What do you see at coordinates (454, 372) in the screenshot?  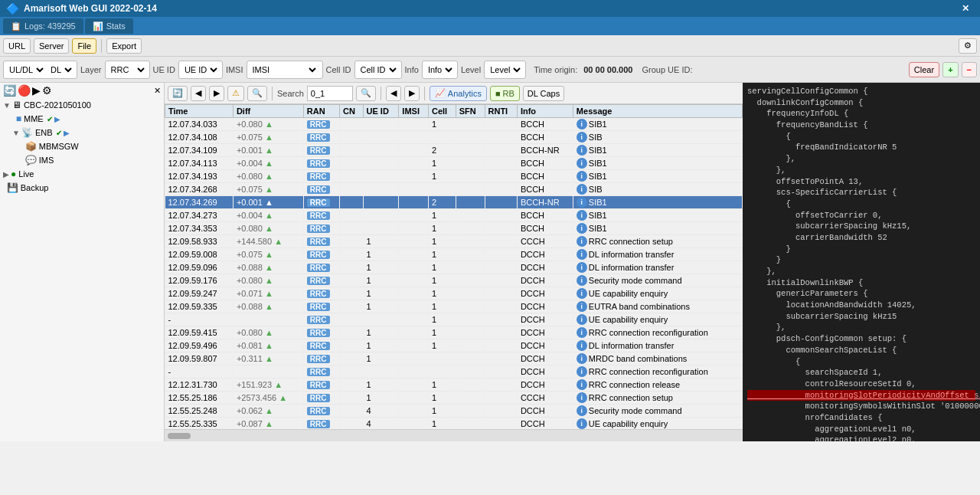 I see `table-row: - RRC DCCH iRRC connection reconfigurati…` at bounding box center [454, 372].